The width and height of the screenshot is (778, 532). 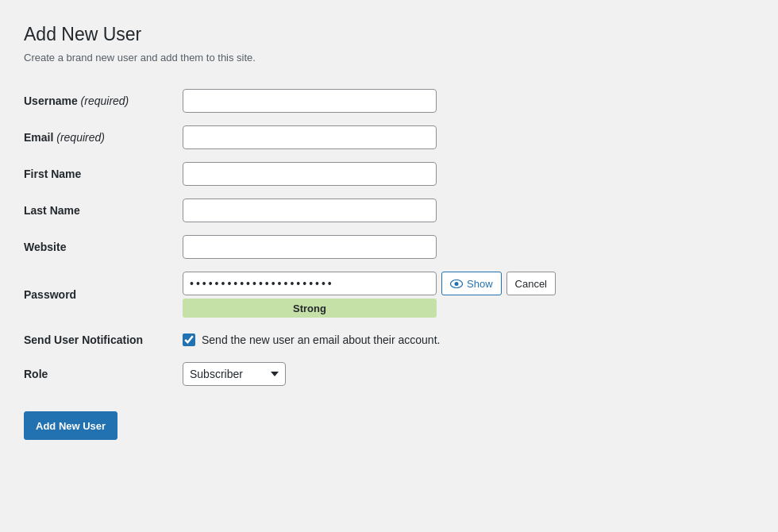 What do you see at coordinates (310, 101) in the screenshot?
I see `username-input` at bounding box center [310, 101].